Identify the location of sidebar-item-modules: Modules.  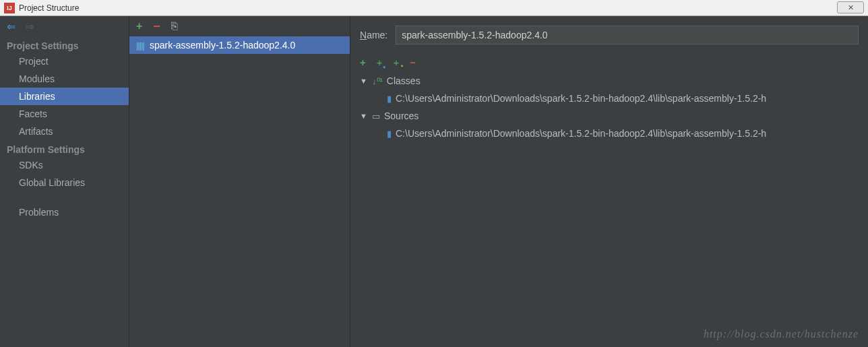
(65, 79).